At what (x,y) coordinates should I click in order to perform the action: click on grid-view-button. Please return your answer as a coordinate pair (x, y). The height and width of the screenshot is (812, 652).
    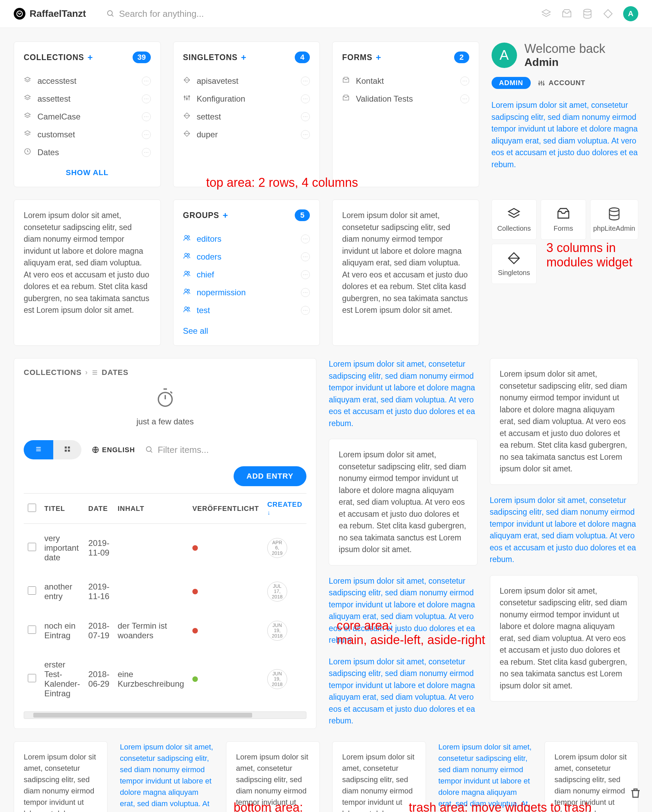
    Looking at the image, I should click on (67, 450).